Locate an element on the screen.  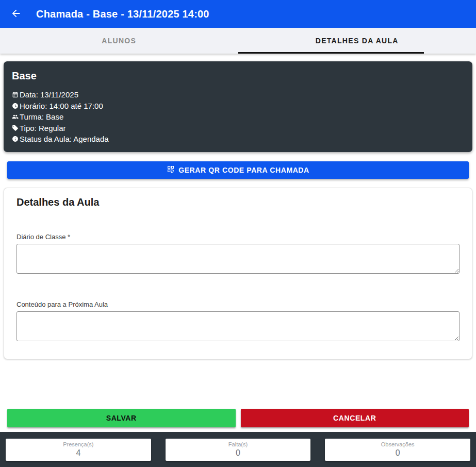
next-lesson-content-field: Conteúdo para a Próxima Aula is located at coordinates (238, 322).